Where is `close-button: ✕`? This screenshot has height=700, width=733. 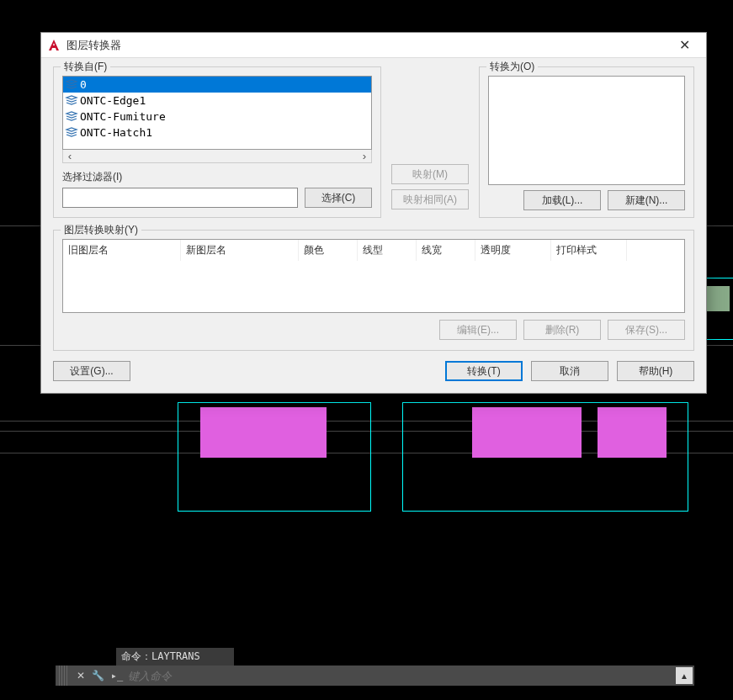 close-button: ✕ is located at coordinates (684, 45).